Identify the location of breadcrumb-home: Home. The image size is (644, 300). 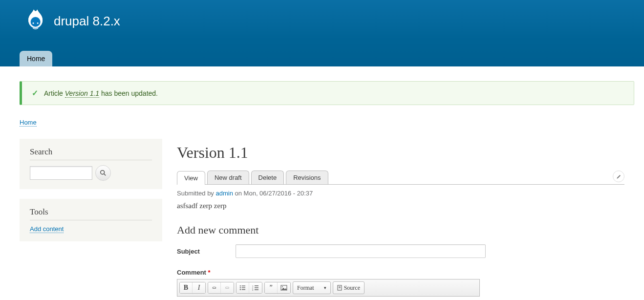
(28, 123).